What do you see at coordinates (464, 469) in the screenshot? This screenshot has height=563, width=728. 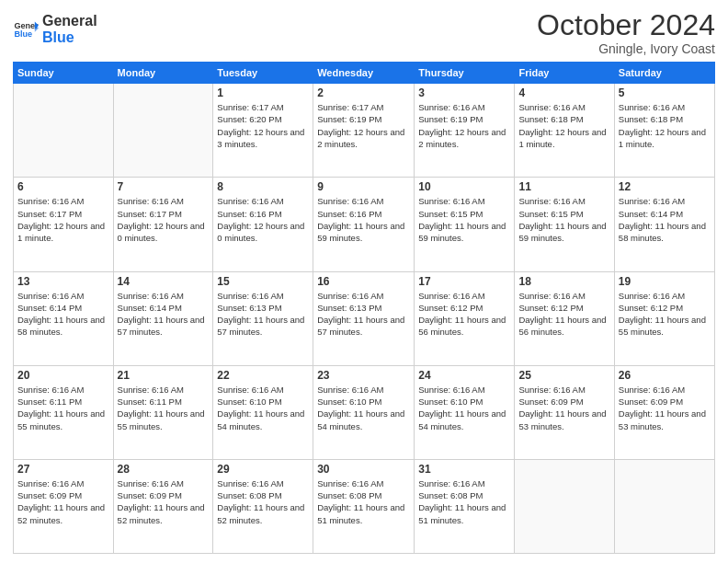 I see `day-number: 31` at bounding box center [464, 469].